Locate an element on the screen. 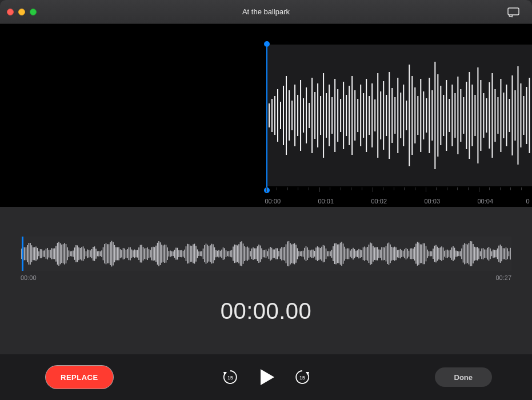 The width and height of the screenshot is (532, 400). trim-icon is located at coordinates (514, 12).